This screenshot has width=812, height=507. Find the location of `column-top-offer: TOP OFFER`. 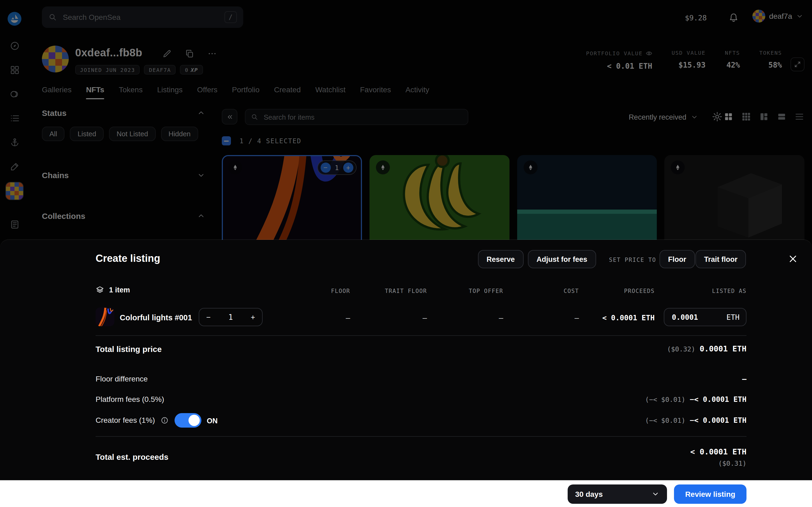

column-top-offer: TOP OFFER is located at coordinates (486, 291).